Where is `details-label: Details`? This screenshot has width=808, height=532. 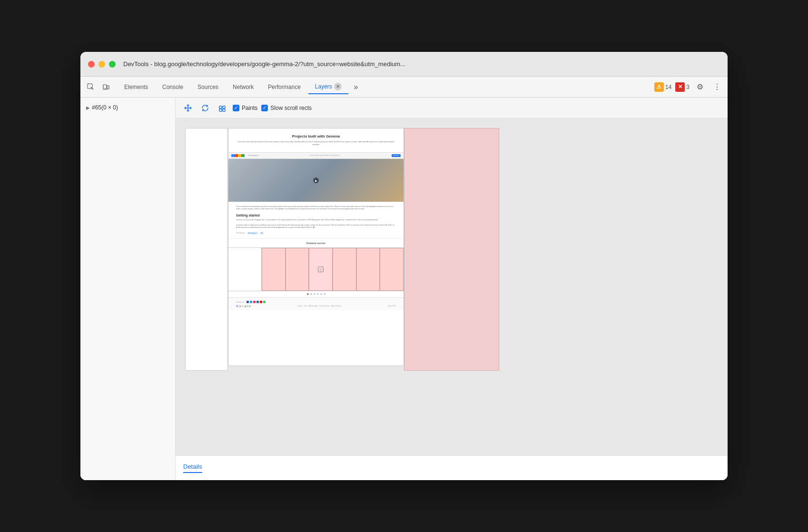
details-label: Details is located at coordinates (193, 468).